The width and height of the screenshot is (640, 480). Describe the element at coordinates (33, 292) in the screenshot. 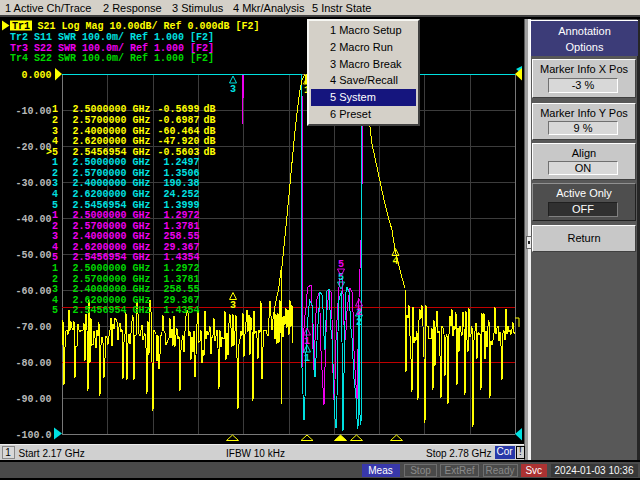

I see `svg-text: -60.00` at that location.